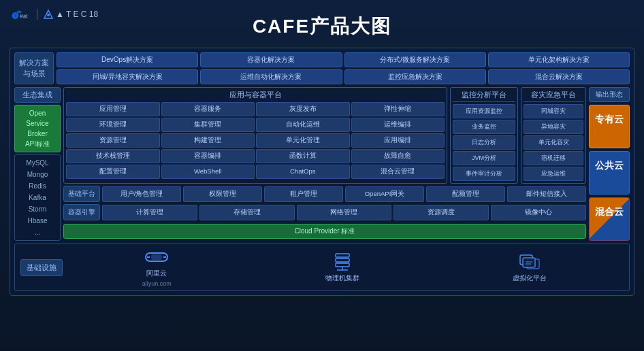 The width and height of the screenshot is (644, 351). Describe the element at coordinates (559, 77) in the screenshot. I see `sol-hybrid: 混合云解决方案` at that location.